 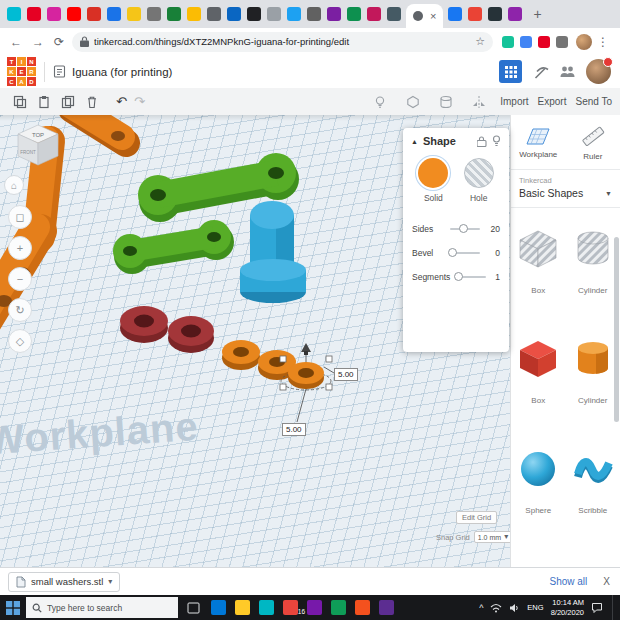 I want to click on shape-item-cylinder: Cylinder, so click(x=593, y=377).